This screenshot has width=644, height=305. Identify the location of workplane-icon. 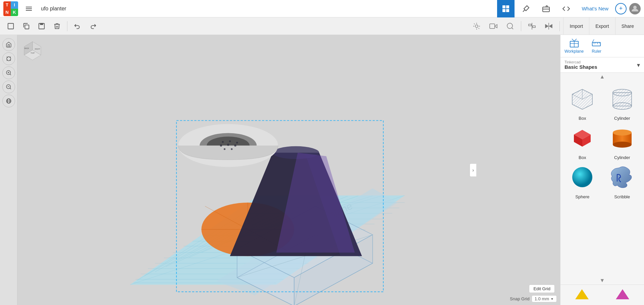
(574, 43).